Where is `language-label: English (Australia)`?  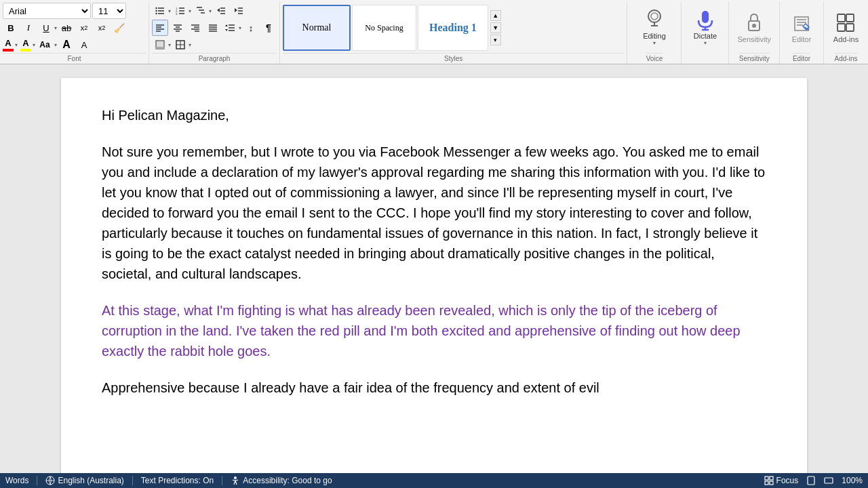
language-label: English (Australia) is located at coordinates (91, 481).